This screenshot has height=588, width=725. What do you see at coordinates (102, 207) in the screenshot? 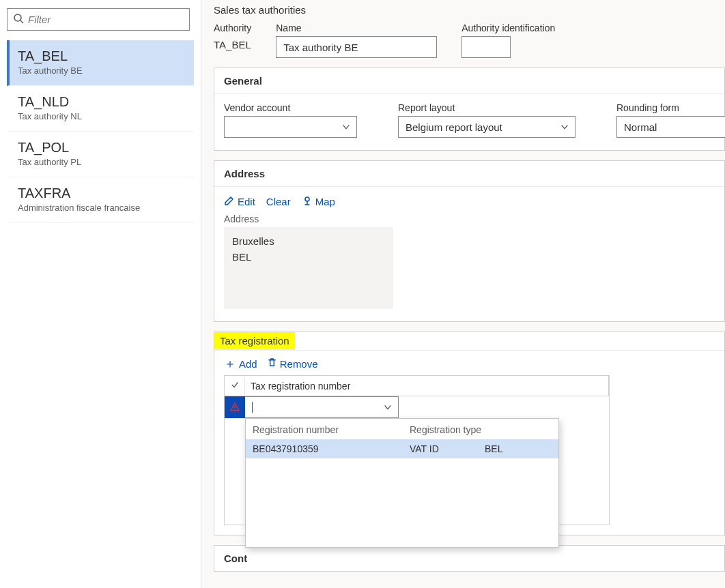
I see `list-item-sub: Administration fiscale francaise` at bounding box center [102, 207].